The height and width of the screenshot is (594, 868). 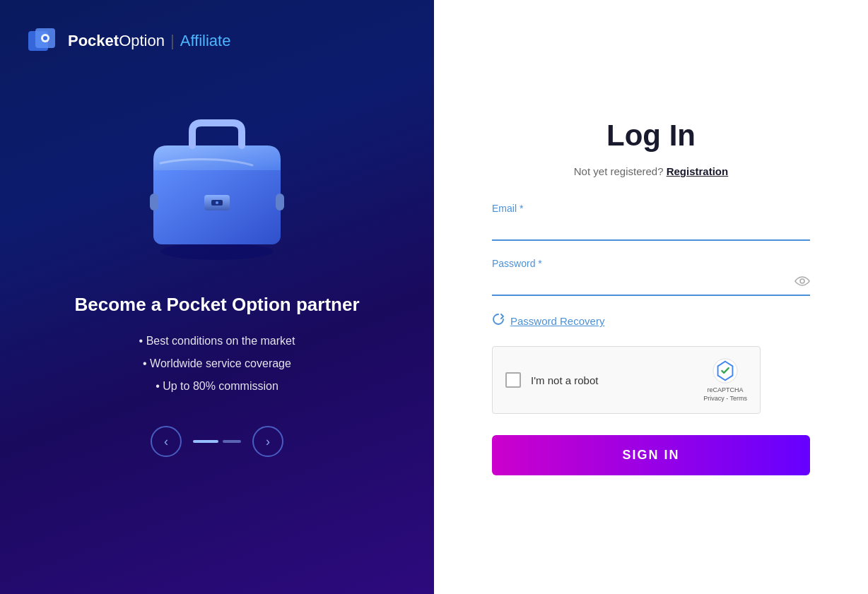 I want to click on recovery-icon, so click(x=498, y=321).